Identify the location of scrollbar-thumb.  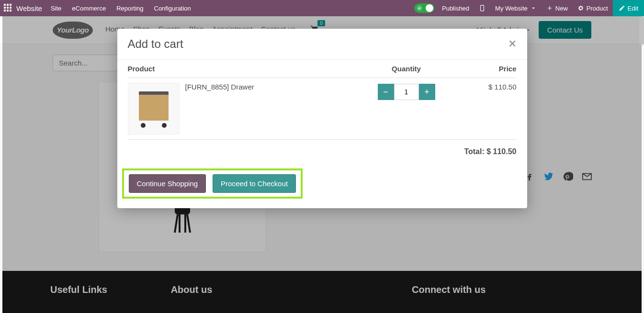
(642, 31).